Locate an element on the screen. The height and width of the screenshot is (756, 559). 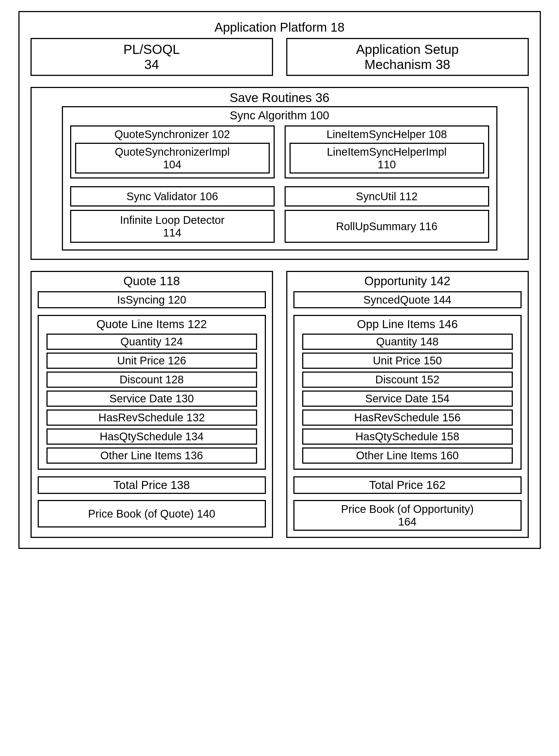
quote-total-price-field: Total Price 138 is located at coordinates (152, 485).